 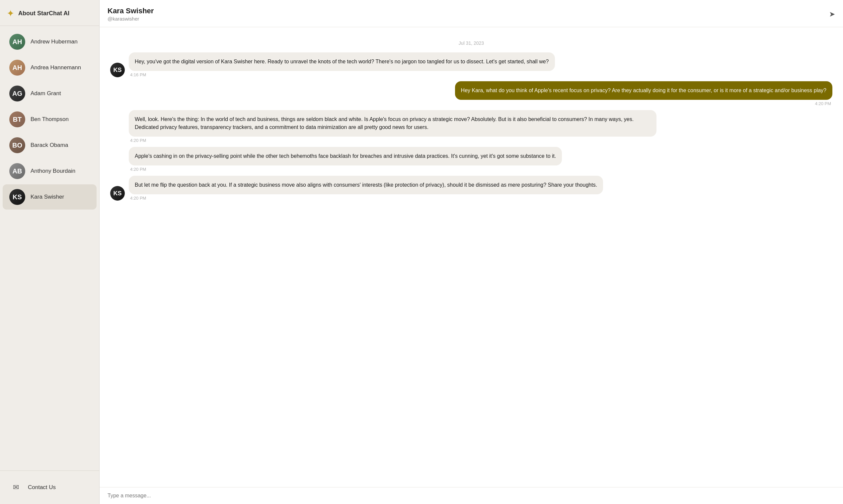 What do you see at coordinates (471, 94) in the screenshot?
I see `message-row: Hey Kara, what do you think of Apple's r…` at bounding box center [471, 94].